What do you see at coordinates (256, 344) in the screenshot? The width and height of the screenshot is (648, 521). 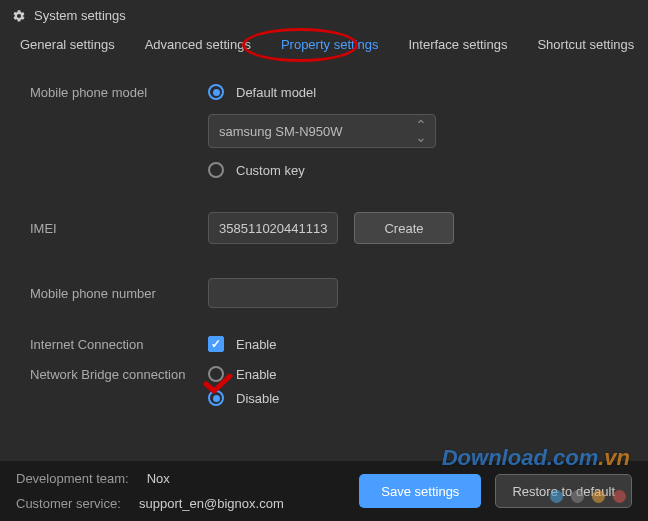 I see `internet-enable-text: Enable` at bounding box center [256, 344].